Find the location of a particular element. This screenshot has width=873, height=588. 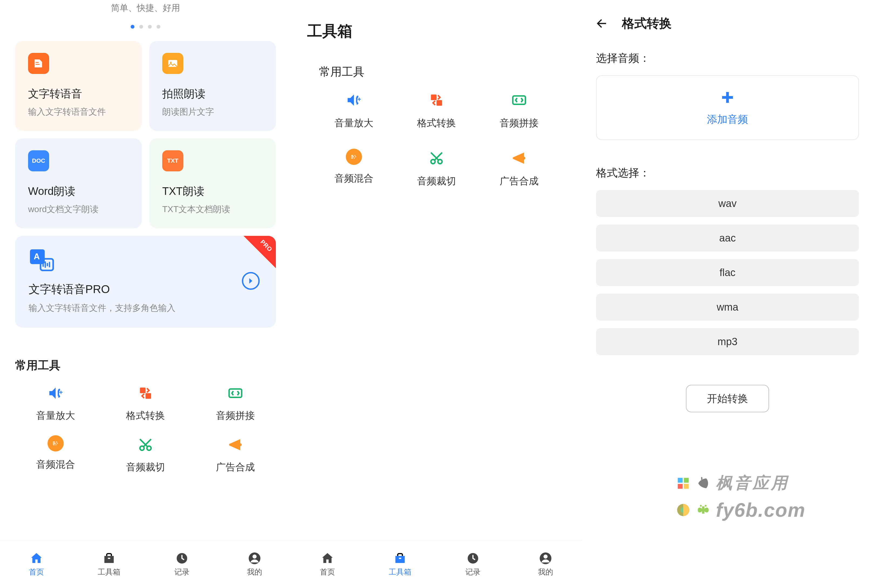

tts-icon is located at coordinates (39, 63).